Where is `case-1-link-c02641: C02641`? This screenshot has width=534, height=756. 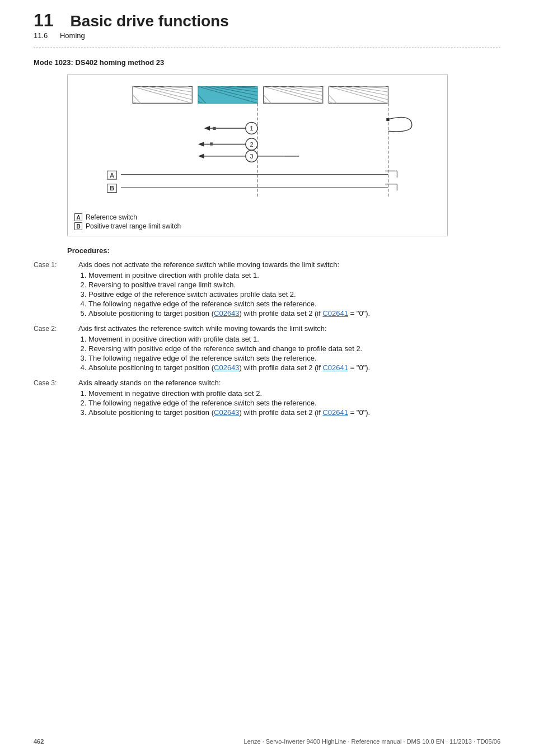
case-1-link-c02641: C02641 is located at coordinates (335, 314).